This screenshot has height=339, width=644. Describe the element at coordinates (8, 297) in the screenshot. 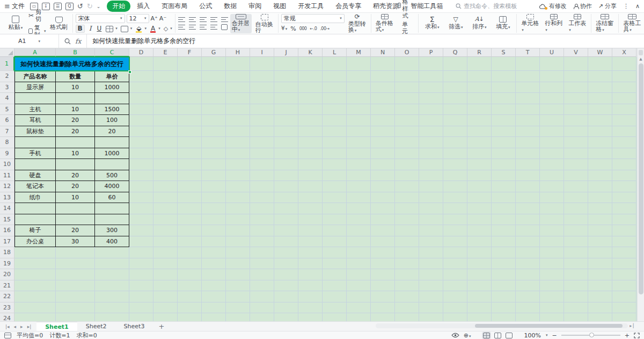

I see `row-header-22: 22` at that location.